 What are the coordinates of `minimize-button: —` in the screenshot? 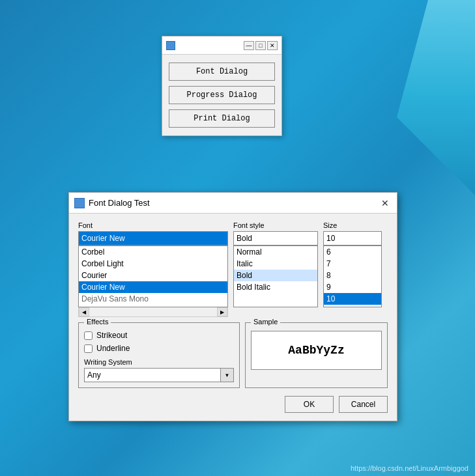 It's located at (249, 46).